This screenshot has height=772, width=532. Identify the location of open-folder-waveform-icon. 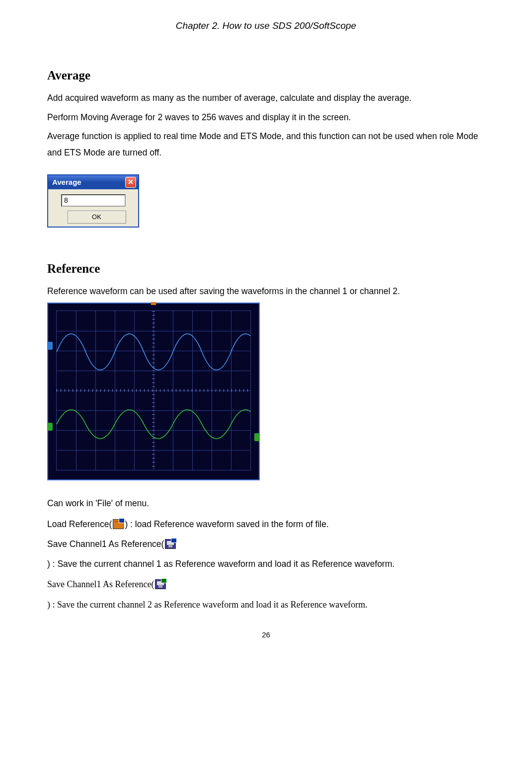
(118, 524).